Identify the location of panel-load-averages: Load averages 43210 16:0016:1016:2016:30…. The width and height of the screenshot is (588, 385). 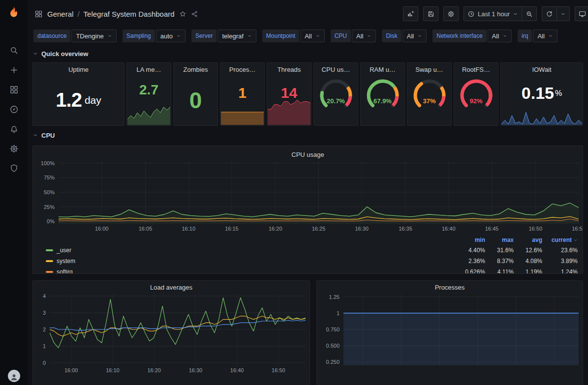
(171, 332).